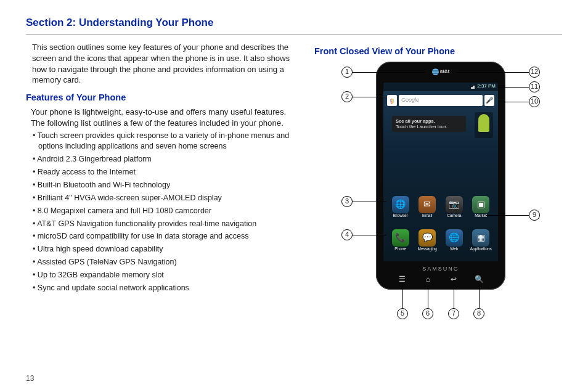 Image resolution: width=588 pixels, height=392 pixels. Describe the element at coordinates (30, 378) in the screenshot. I see `page-number: 13` at that location.